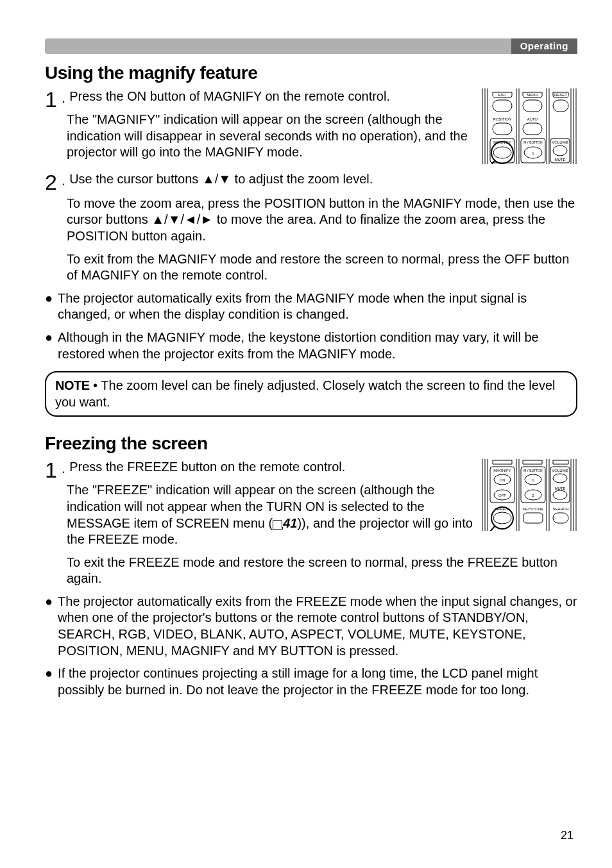  What do you see at coordinates (567, 836) in the screenshot?
I see `page-number: 21` at bounding box center [567, 836].